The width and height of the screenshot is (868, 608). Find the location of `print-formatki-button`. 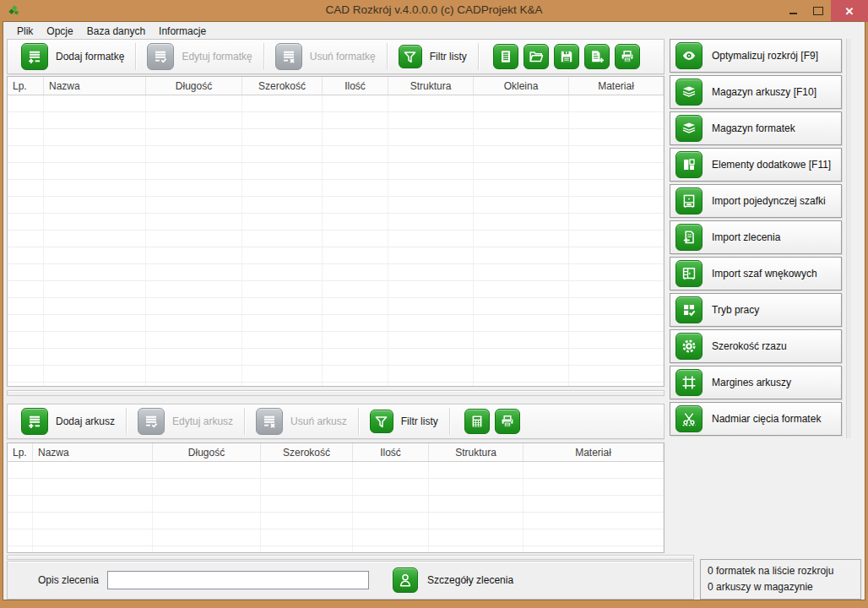

print-formatki-button is located at coordinates (627, 57).